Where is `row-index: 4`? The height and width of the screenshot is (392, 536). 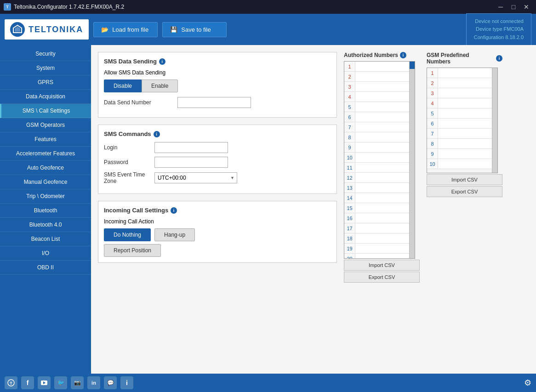
row-index: 4 is located at coordinates (350, 97).